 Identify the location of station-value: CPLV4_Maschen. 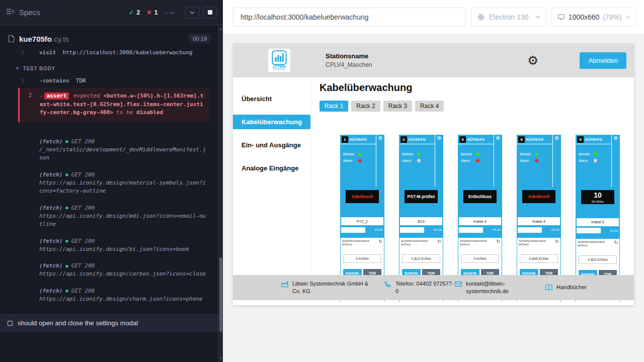
(349, 65).